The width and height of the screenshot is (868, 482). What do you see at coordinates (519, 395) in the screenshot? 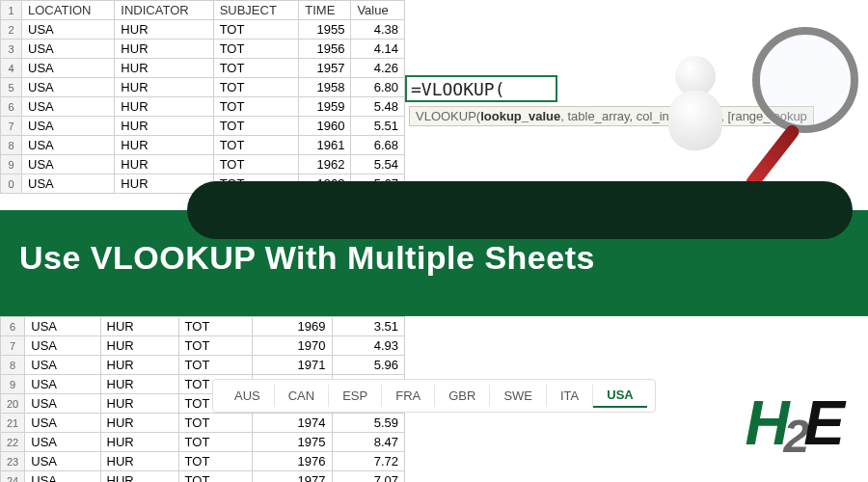
I see `sheet-tab-swe: SWE` at bounding box center [519, 395].